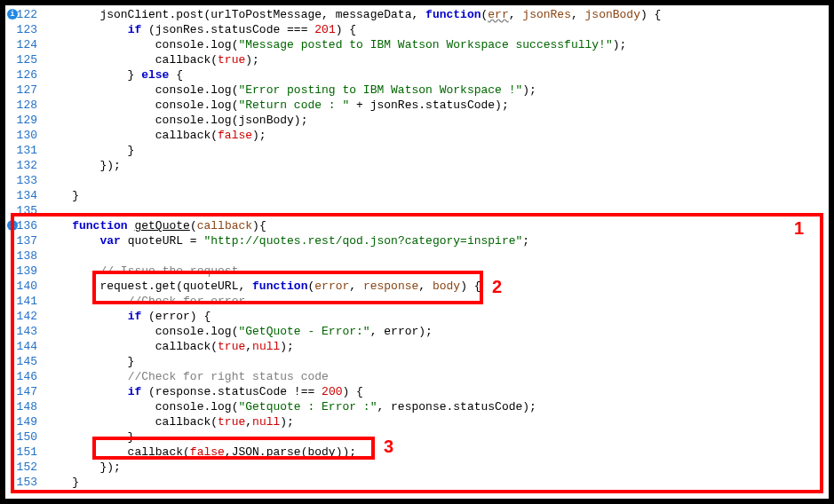 This screenshot has width=834, height=504. Describe the element at coordinates (417, 225) in the screenshot. I see `code-line: 136i function getQuote(callback){` at that location.